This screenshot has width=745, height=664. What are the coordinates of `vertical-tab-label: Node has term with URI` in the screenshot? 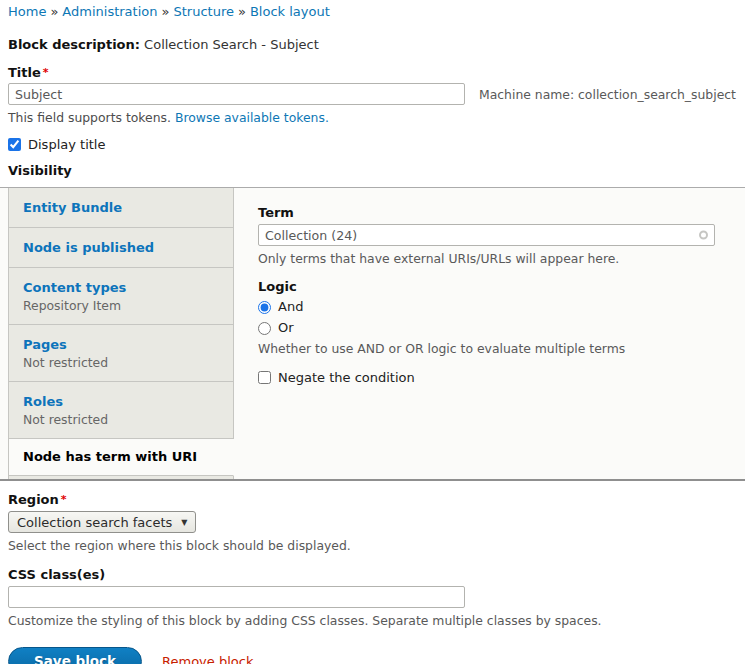 It's located at (121, 456).